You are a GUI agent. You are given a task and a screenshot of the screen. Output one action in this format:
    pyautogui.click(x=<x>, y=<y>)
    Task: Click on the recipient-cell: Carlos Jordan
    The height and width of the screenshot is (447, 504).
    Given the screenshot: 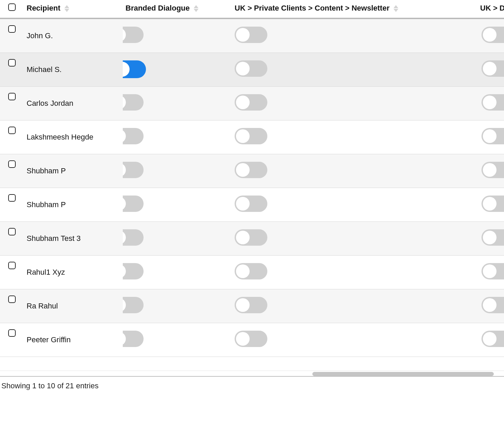 What is the action you would take?
    pyautogui.click(x=73, y=104)
    